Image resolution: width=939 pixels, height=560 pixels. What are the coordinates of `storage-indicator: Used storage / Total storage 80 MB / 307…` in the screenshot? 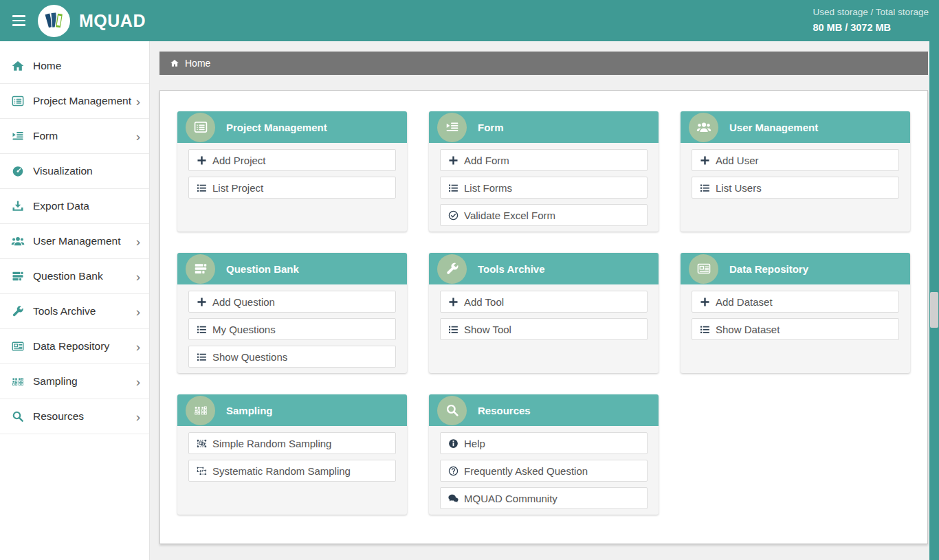 It's located at (870, 21).